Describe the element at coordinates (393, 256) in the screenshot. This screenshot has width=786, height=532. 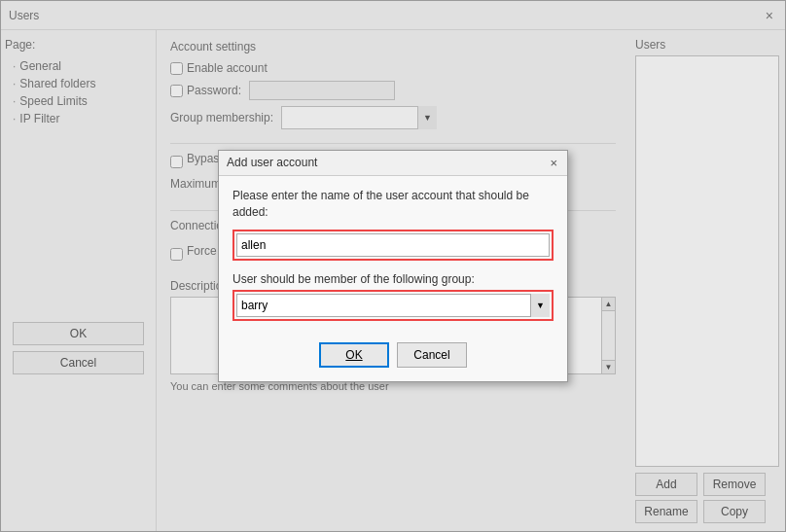
I see `modal-body: Please enter the name of the user accoun…` at that location.